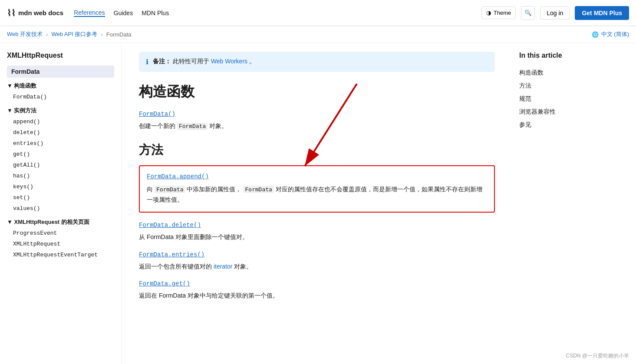 This screenshot has width=636, height=364. I want to click on logo-icon: ⌇⌇, so click(11, 13).